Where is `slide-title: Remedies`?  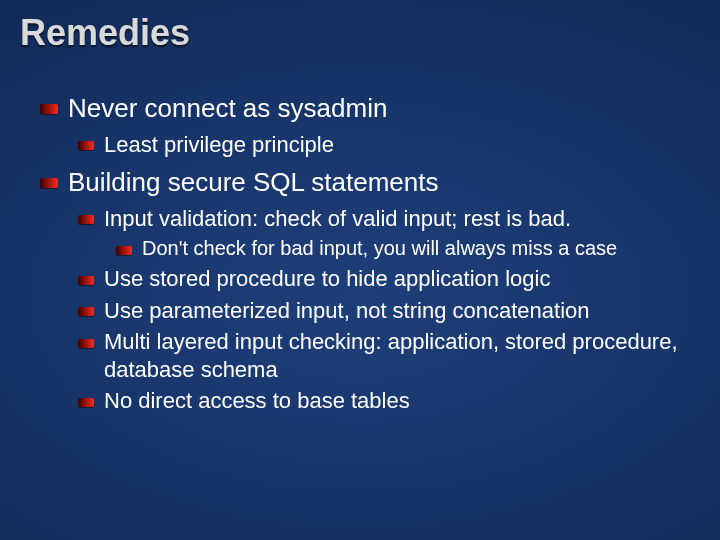
slide-title: Remedies is located at coordinates (360, 30).